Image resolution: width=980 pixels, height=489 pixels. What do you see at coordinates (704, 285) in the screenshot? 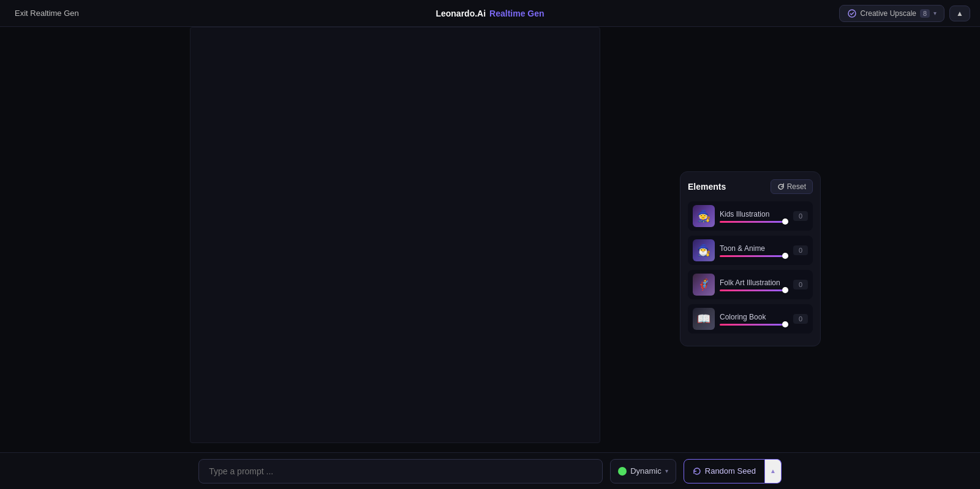
I see `element-thumb-folk: 🦸` at bounding box center [704, 285].